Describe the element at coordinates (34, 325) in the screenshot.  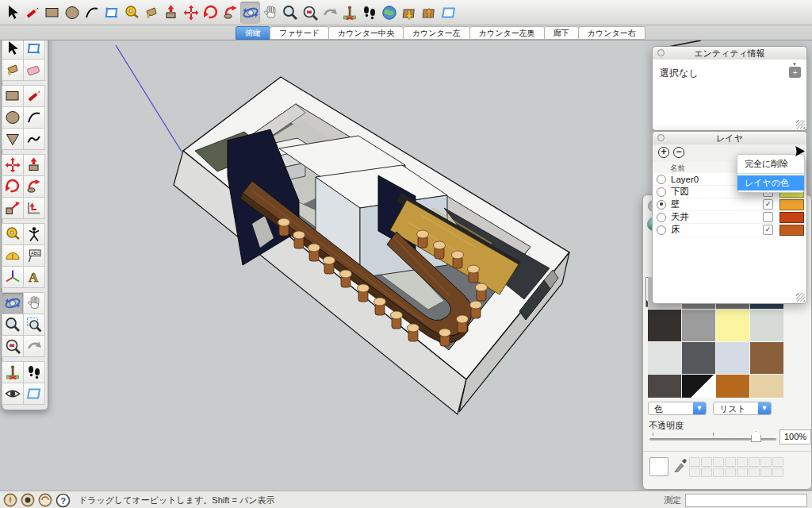
I see `zoom-window-tool-icon` at that location.